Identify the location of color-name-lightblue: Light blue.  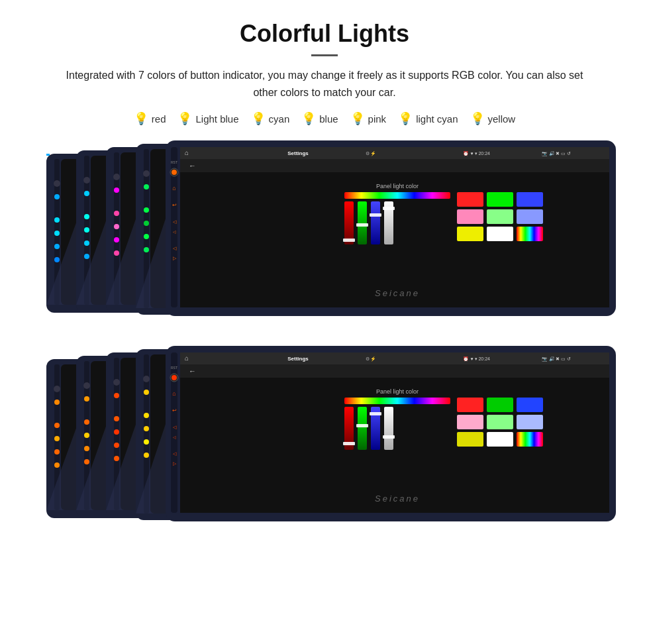
(217, 119).